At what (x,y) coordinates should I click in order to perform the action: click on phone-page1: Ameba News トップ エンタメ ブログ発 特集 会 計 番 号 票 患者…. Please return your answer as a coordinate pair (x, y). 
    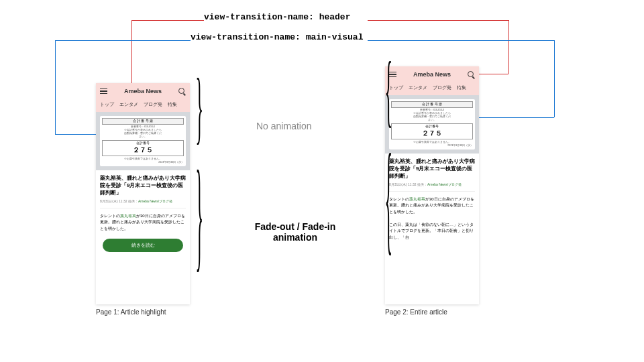
    Looking at the image, I should click on (143, 194).